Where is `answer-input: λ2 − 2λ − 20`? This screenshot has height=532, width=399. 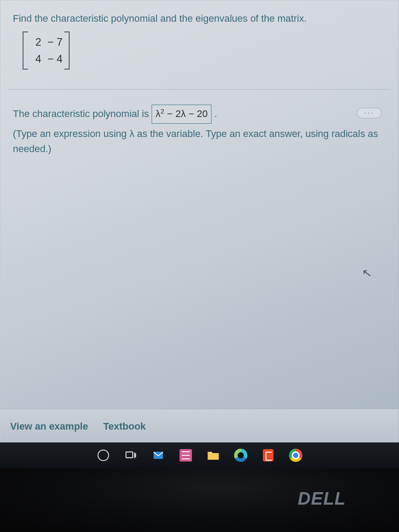 answer-input: λ2 − 2λ − 20 is located at coordinates (182, 114).